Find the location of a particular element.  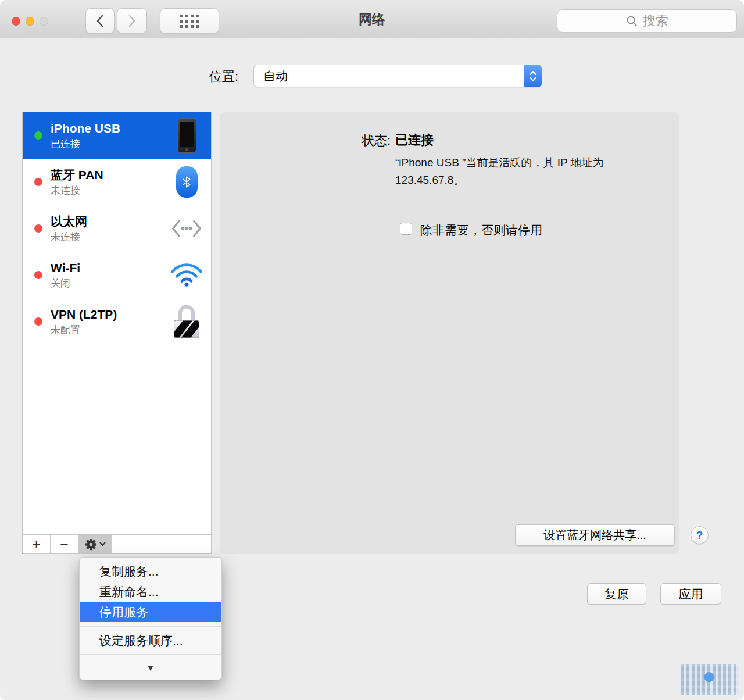

zoom-button is located at coordinates (44, 21).